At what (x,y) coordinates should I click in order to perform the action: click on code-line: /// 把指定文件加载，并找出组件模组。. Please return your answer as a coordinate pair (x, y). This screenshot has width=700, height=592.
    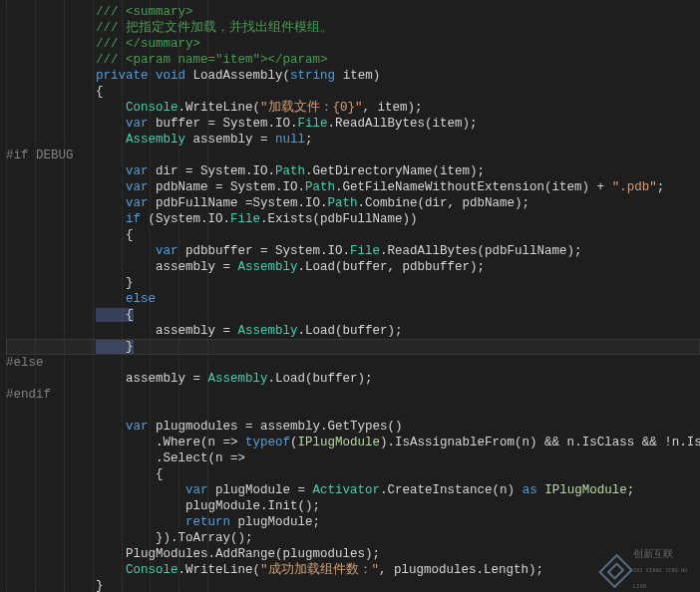
    Looking at the image, I should click on (353, 28).